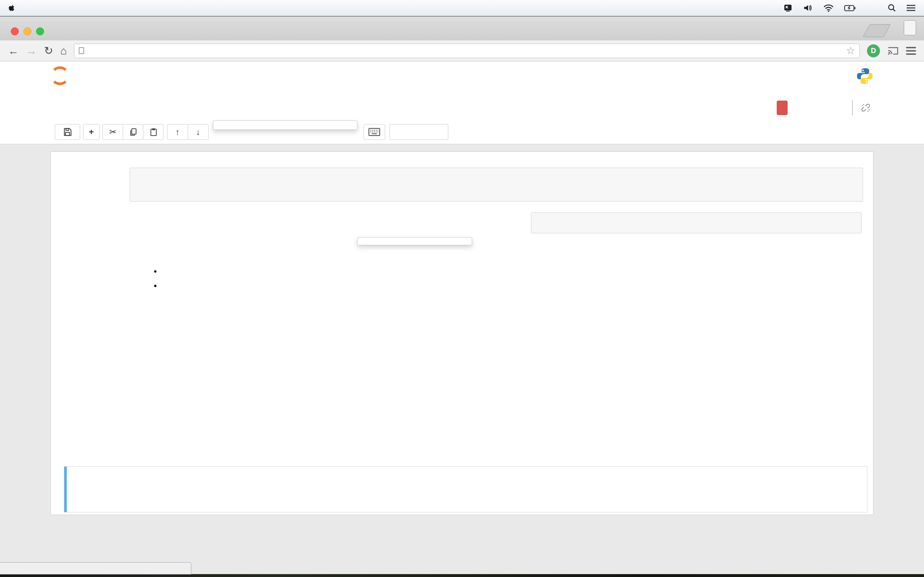  I want to click on chrome-navbar: ← → ↻ ⌂ ☆ D, so click(462, 51).